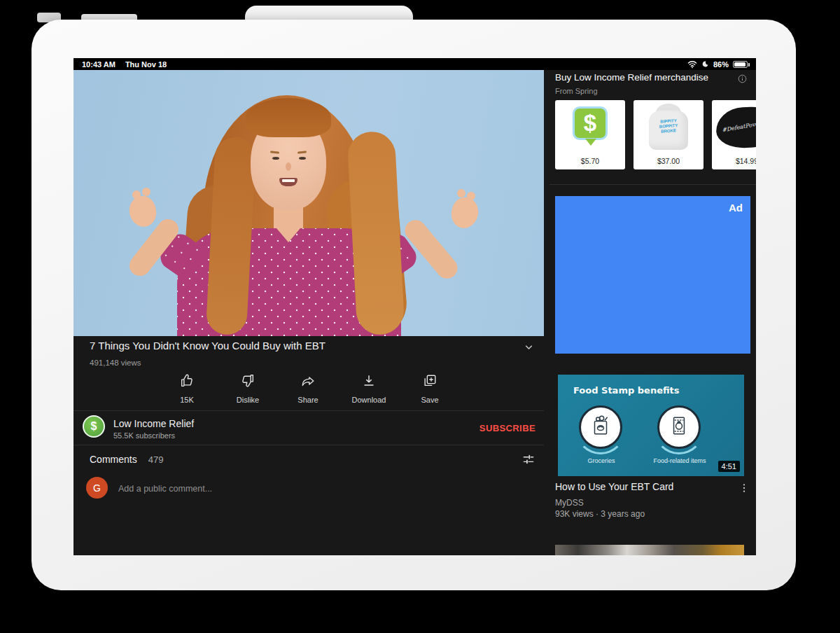 Image resolution: width=840 pixels, height=633 pixels. I want to click on subscribe-button: SUBSCRIBE, so click(507, 429).